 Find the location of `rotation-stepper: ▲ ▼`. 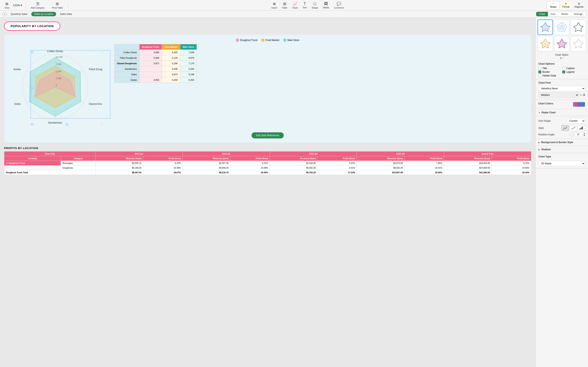

rotation-stepper: ▲ ▼ is located at coordinates (584, 134).